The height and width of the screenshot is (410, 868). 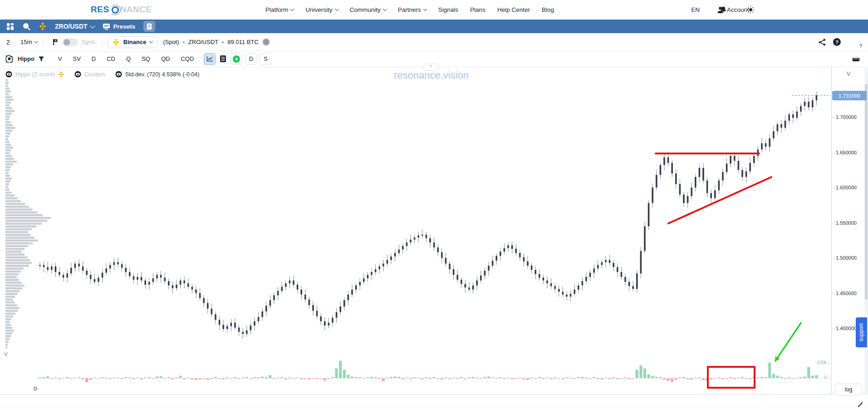 What do you see at coordinates (136, 10) in the screenshot?
I see `logo-text-nance: NANCE` at bounding box center [136, 10].